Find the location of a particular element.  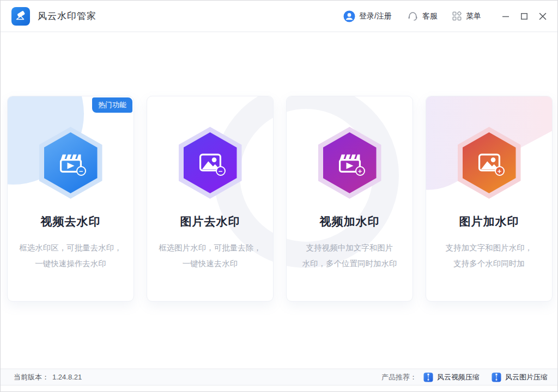

feature-card-3: + 视频加水印 支持视频中加文字和图片 水印，多个位置同时加水印 is located at coordinates (350, 199).